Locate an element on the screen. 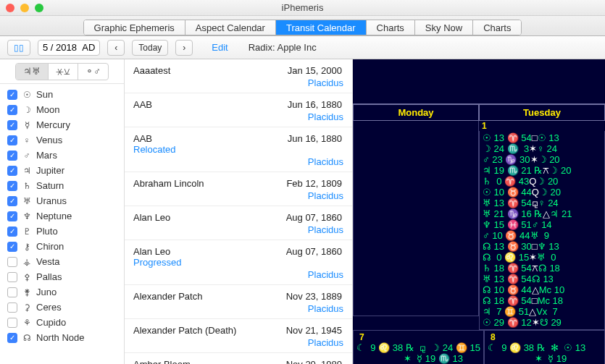 The width and height of the screenshot is (605, 364). chart-date: Jun 16, 1880 is located at coordinates (314, 139).